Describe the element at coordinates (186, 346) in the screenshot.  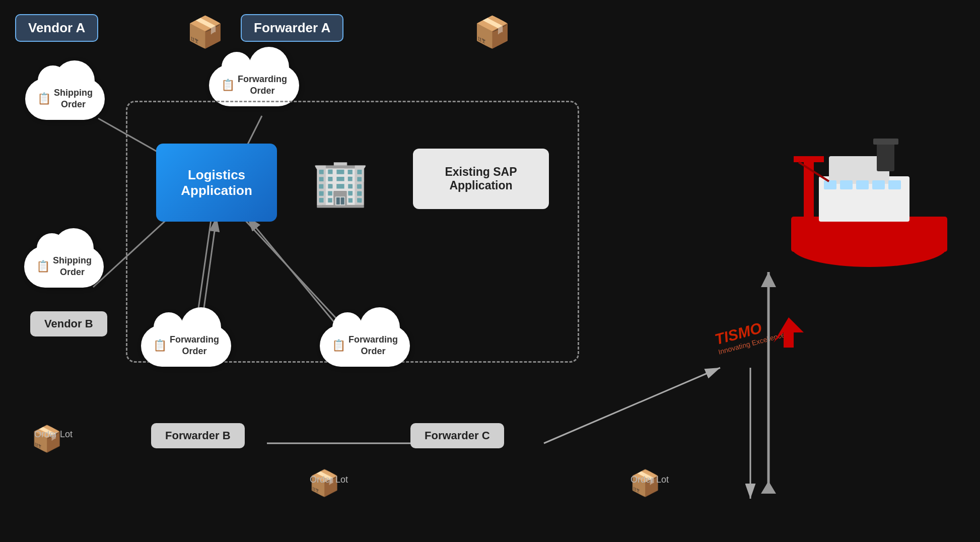
I see `forwarding-order-2-cloud: 📋 ForwardingOrder` at that location.